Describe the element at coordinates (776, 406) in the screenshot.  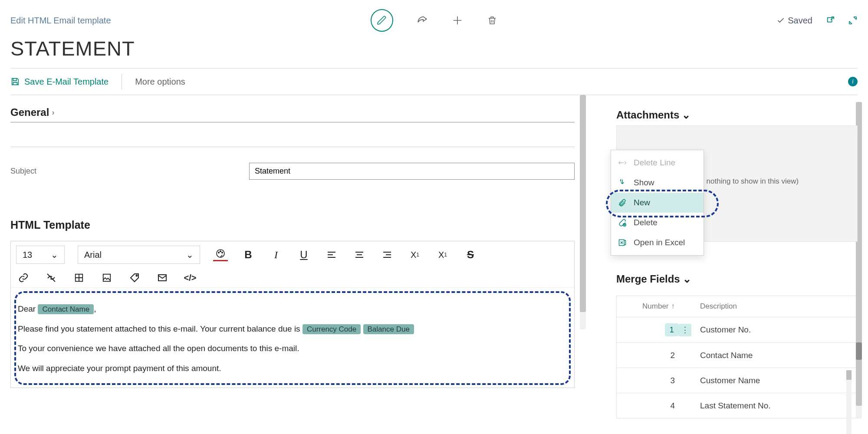
I see `cell-description: Last Statement No.` at that location.